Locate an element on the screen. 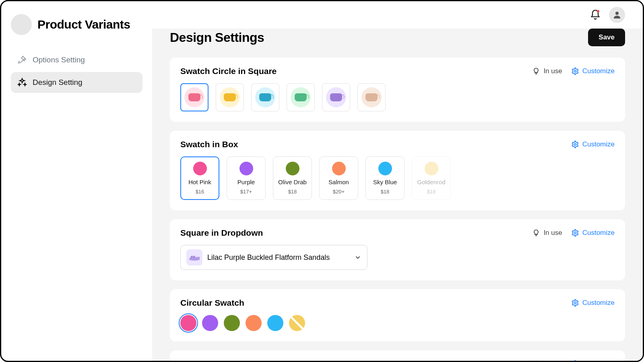  page-title: Design Settings is located at coordinates (217, 38).